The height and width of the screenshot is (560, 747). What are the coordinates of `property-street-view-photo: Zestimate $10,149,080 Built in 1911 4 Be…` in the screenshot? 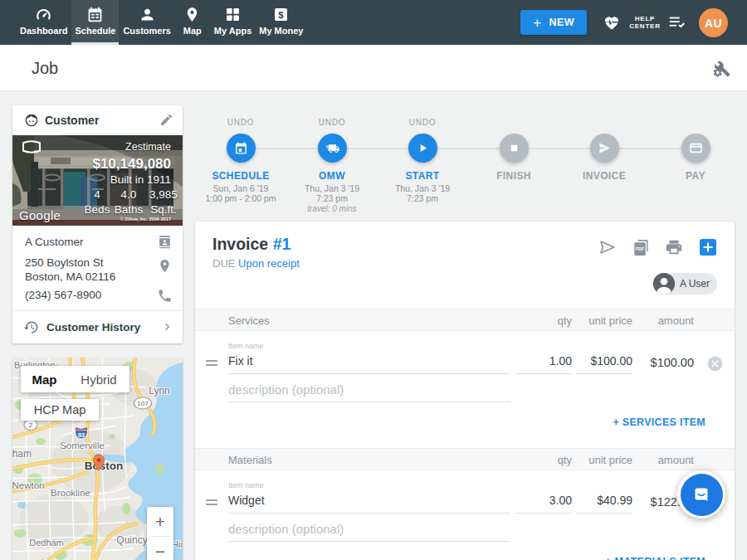 It's located at (98, 181).